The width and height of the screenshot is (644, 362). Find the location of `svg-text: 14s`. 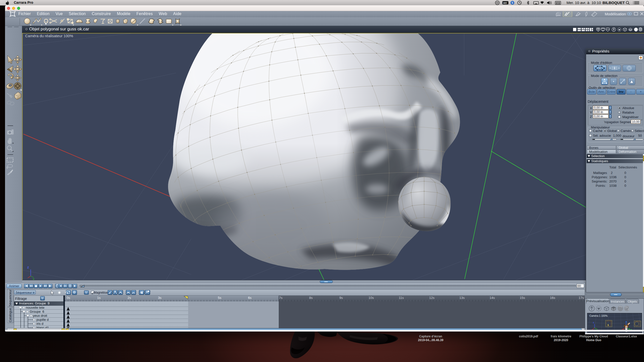

svg-text: 14s is located at coordinates (492, 298).